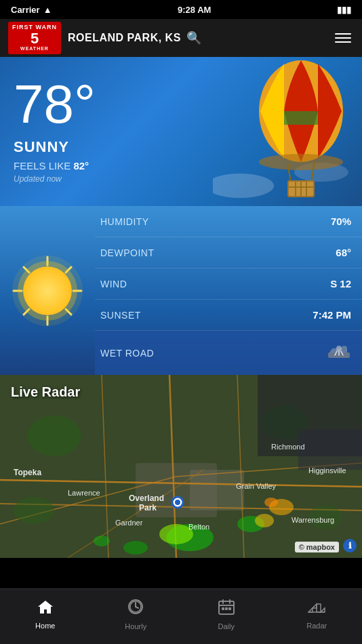  What do you see at coordinates (127, 353) in the screenshot?
I see `wet-road-label: WET ROAD` at bounding box center [127, 353].